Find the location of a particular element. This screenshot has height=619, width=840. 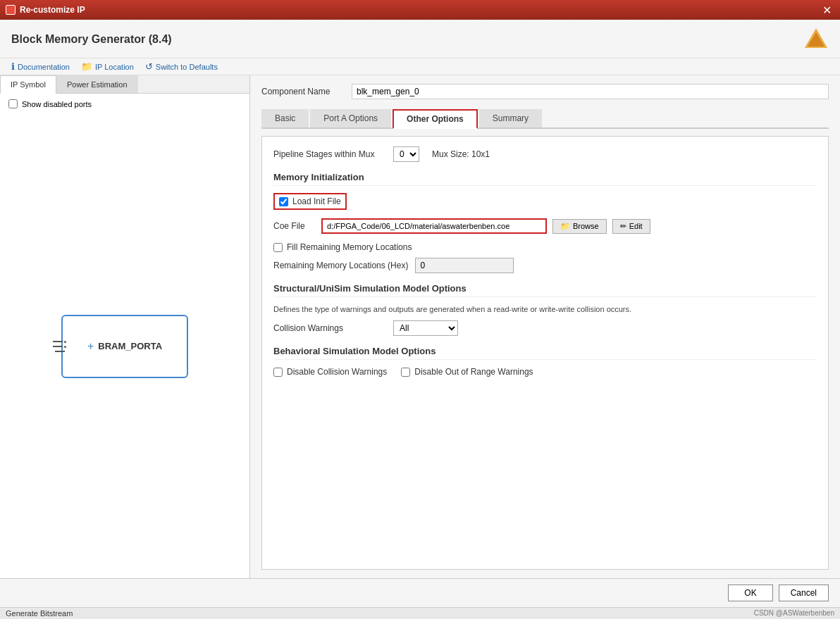

ip-location-label: IP Location is located at coordinates (114, 67).